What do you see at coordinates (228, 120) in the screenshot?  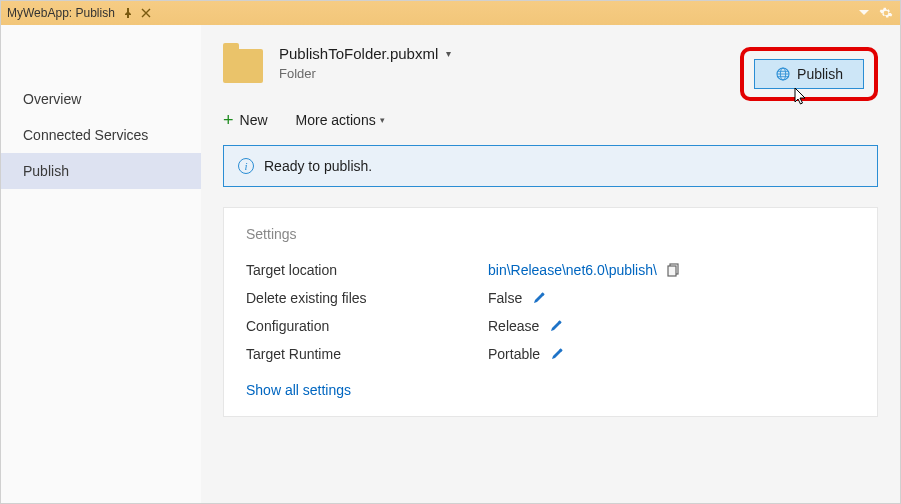 I see `plus-icon: +` at bounding box center [228, 120].